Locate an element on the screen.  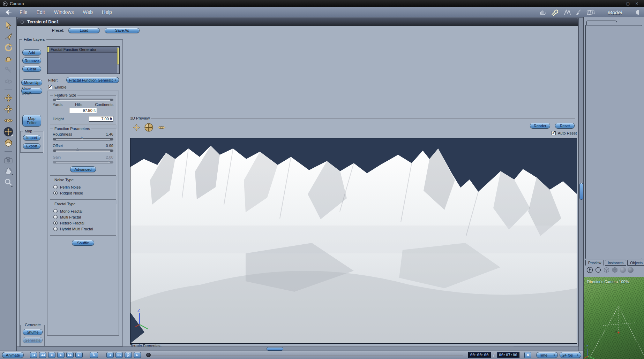
stop-button: ■ is located at coordinates (52, 355).